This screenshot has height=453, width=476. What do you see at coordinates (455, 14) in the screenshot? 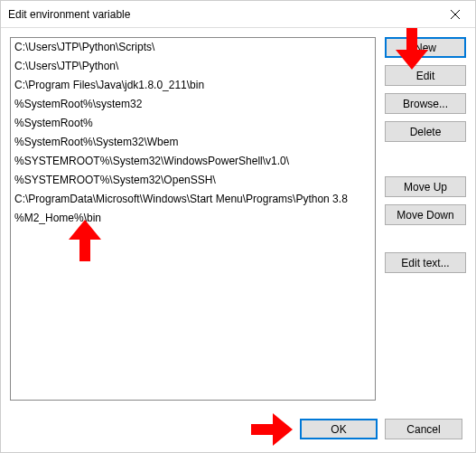
I see `close-icon` at bounding box center [455, 14].